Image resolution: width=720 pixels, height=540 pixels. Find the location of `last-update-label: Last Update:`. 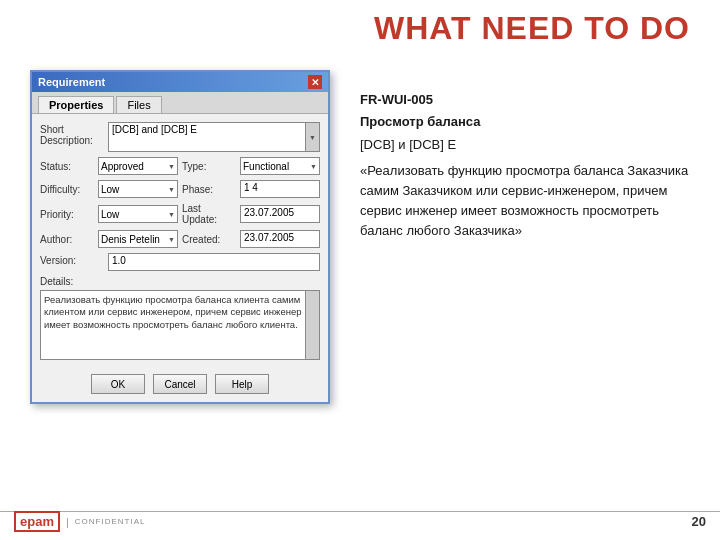

last-update-label: Last Update: is located at coordinates (210, 214).